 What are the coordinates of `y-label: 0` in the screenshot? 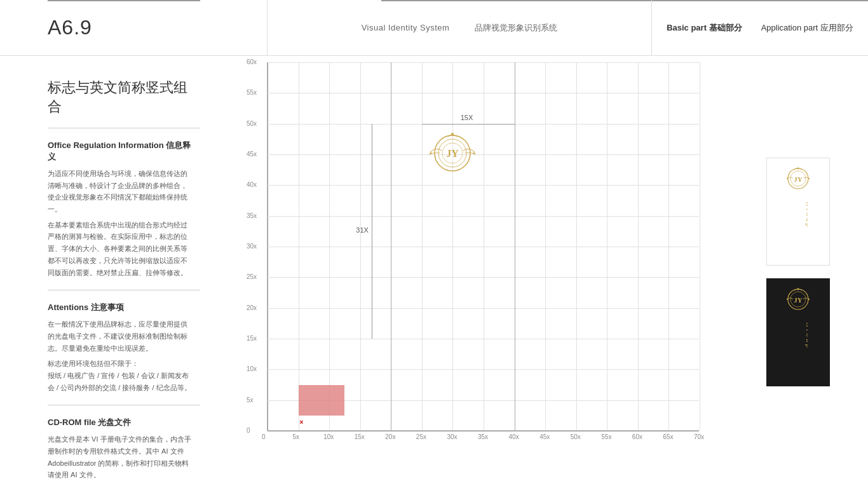 It's located at (248, 431).